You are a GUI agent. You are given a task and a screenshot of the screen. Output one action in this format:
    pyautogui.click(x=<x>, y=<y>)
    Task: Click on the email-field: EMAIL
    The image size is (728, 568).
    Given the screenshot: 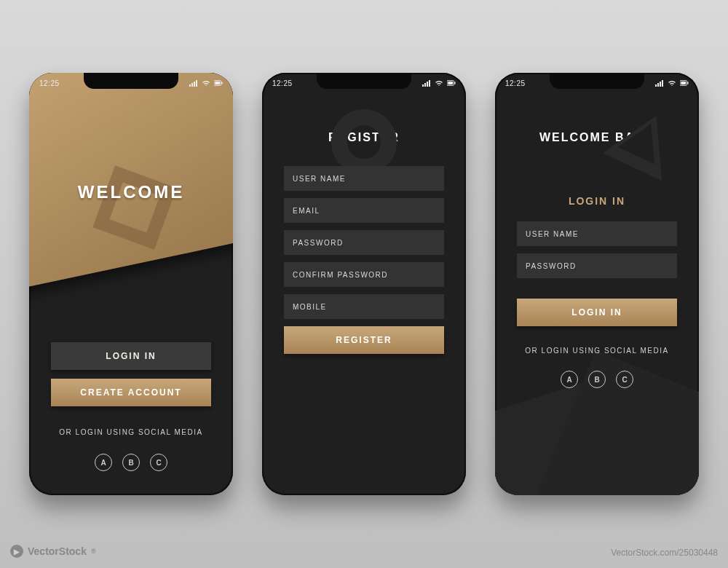 What is the action you would take?
    pyautogui.click(x=364, y=210)
    